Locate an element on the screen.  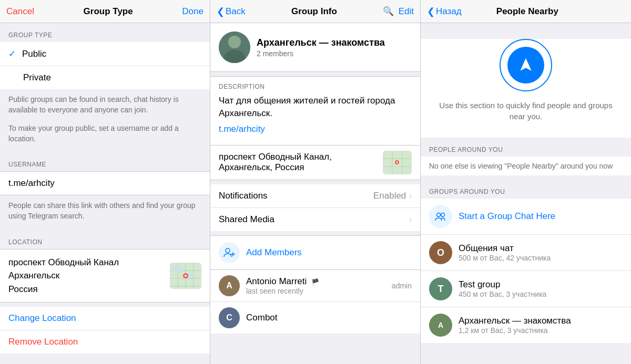
nearby-group-row-2: А Архангельск — знакомства 1,2 км от Вас… is located at coordinates (526, 325).